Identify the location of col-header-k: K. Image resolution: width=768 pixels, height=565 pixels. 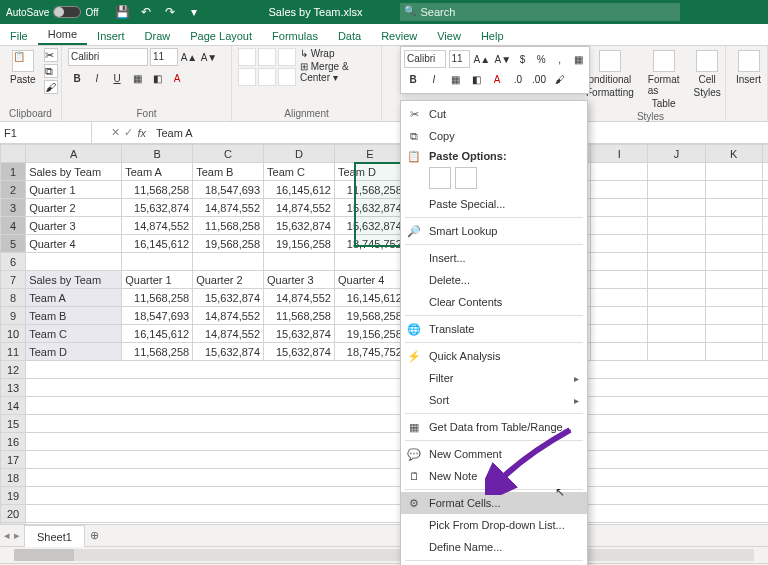
(734, 154).